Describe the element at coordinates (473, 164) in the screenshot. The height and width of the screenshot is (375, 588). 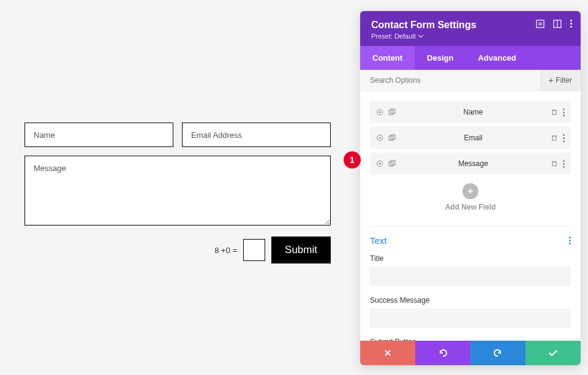
I see `field-label: Message` at that location.